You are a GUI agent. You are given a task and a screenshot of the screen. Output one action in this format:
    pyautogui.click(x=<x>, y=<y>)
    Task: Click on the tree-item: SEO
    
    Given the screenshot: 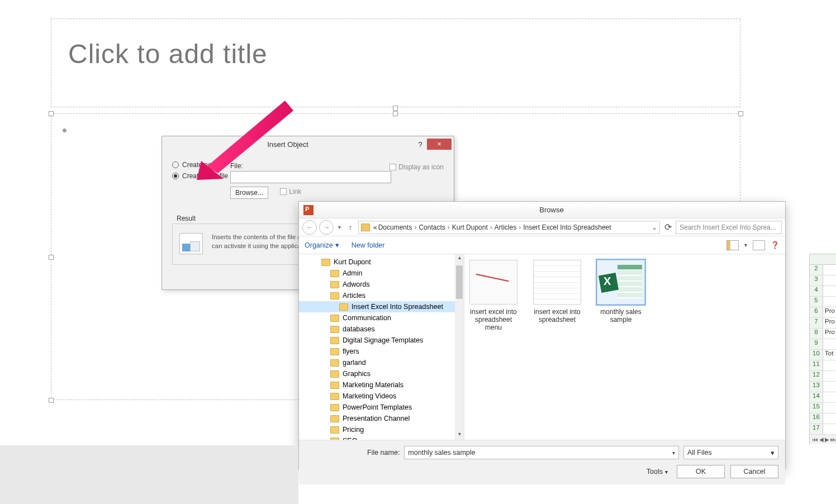 What is the action you would take?
    pyautogui.click(x=381, y=438)
    